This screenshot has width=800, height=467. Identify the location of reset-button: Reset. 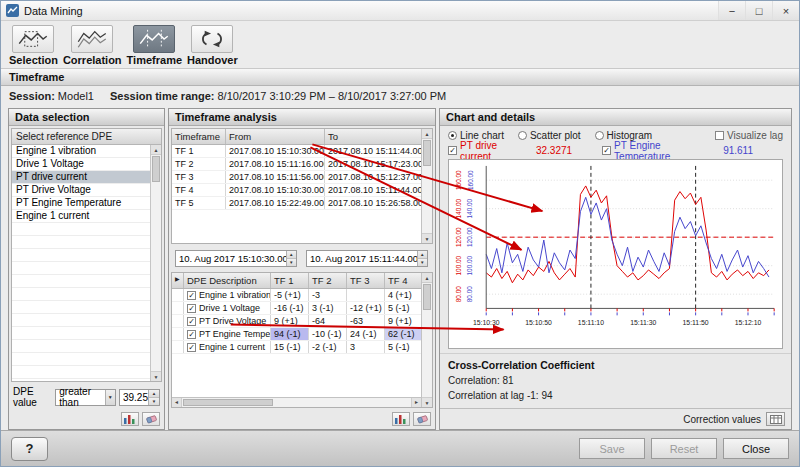
(684, 448).